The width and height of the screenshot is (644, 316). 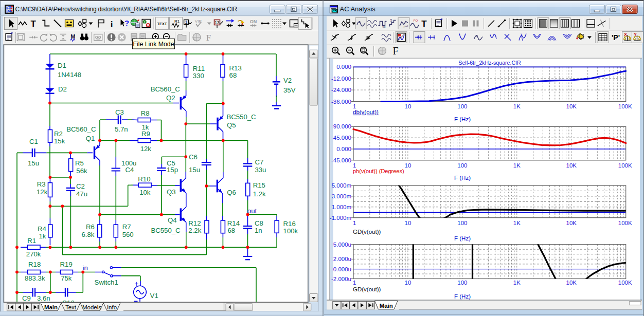 I want to click on svg-text: R8, so click(x=145, y=113).